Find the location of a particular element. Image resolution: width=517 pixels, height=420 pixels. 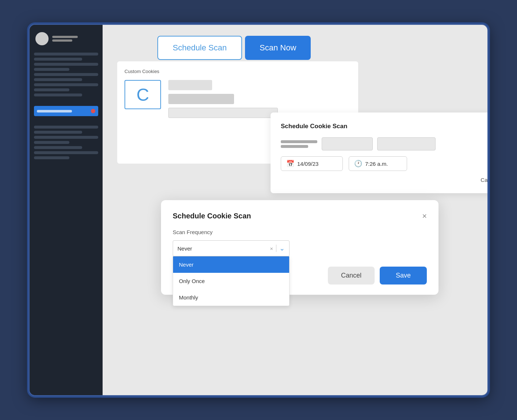

cancel-button: Cancel is located at coordinates (351, 275).